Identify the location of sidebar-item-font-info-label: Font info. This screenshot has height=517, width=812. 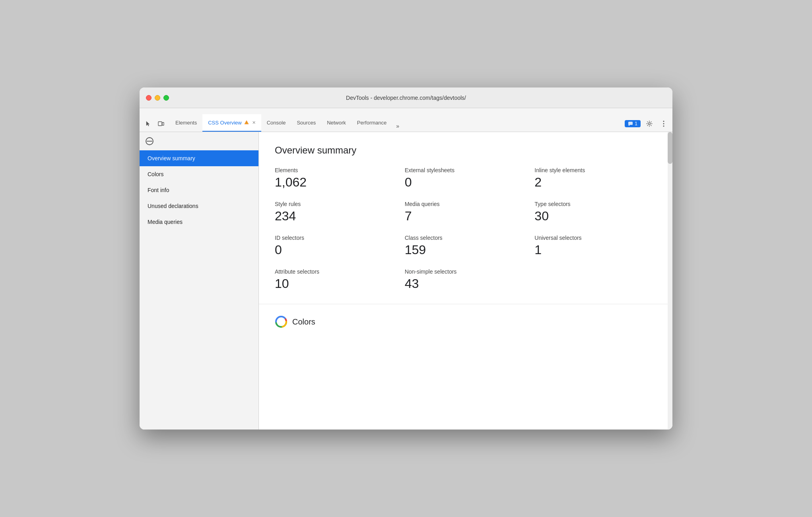
(158, 190).